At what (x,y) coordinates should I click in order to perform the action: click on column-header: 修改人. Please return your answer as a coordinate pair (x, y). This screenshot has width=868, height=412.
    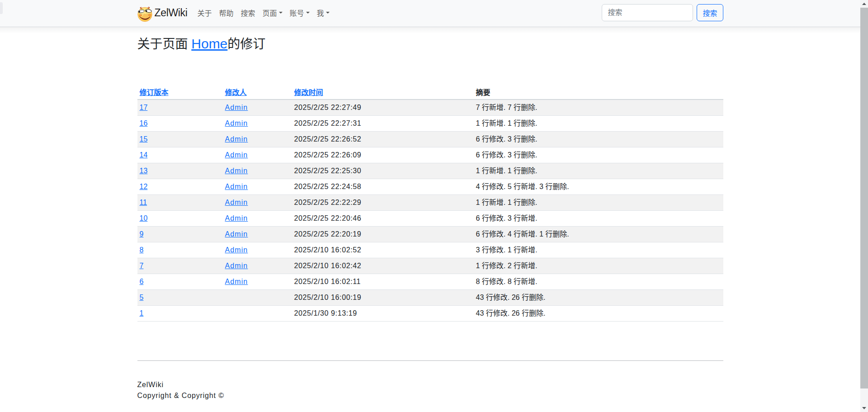
    Looking at the image, I should click on (258, 91).